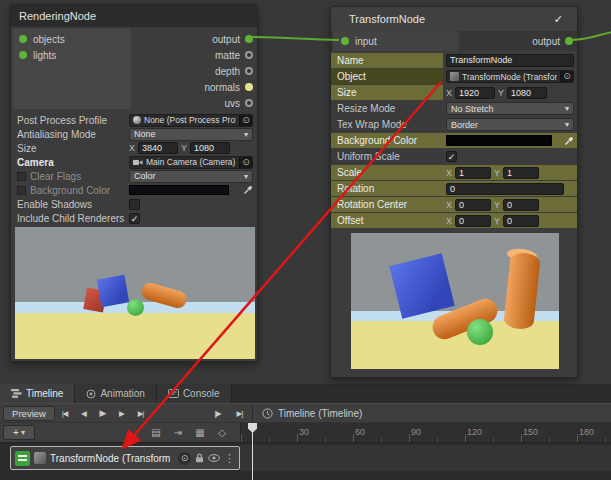  What do you see at coordinates (164, 296) in the screenshot?
I see `orange-cylinder-shape` at bounding box center [164, 296].